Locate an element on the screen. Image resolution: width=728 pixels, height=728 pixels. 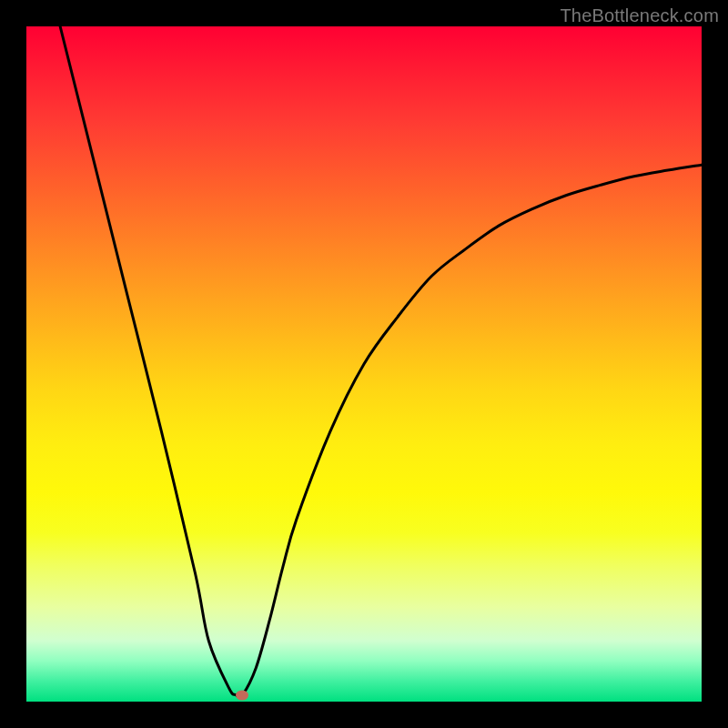
optimal-point-marker is located at coordinates (242, 695).